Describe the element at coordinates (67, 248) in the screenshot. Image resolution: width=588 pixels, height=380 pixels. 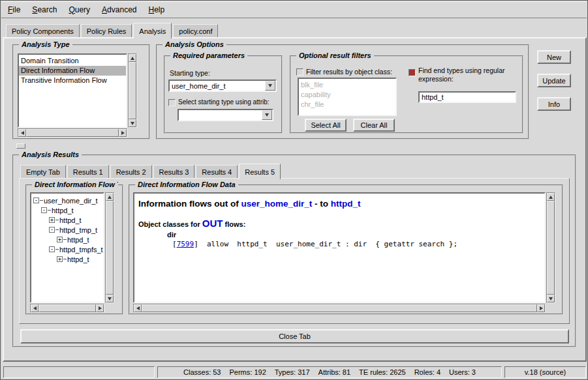
I see `flow-tree: -user_home_dir_t -httpd_t +httpd_t -http…` at that location.